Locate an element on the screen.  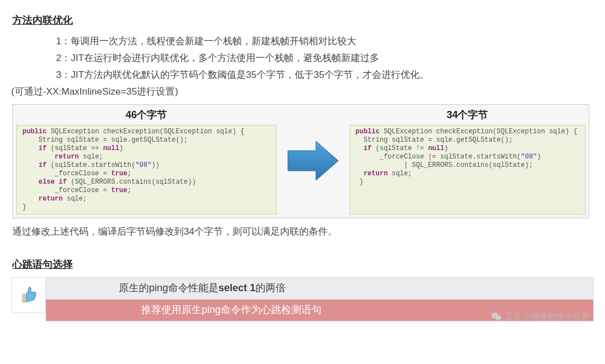
watermark-text: 工匠小猪猪的技术世界 is located at coordinates (547, 317).